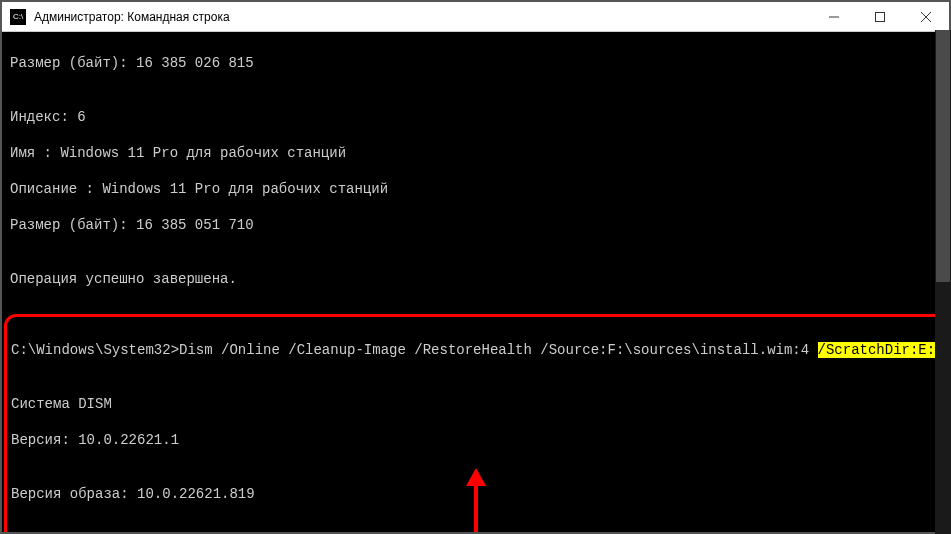  What do you see at coordinates (476, 63) in the screenshot?
I see `output-line: Размер (байт): 16 385 026 815` at bounding box center [476, 63].